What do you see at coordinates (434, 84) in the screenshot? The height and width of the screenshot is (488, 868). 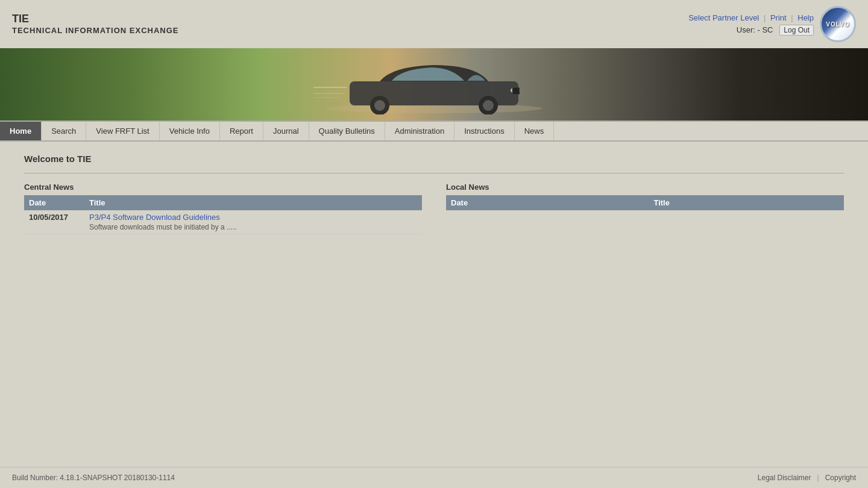 I see `hero-overlay` at bounding box center [434, 84].